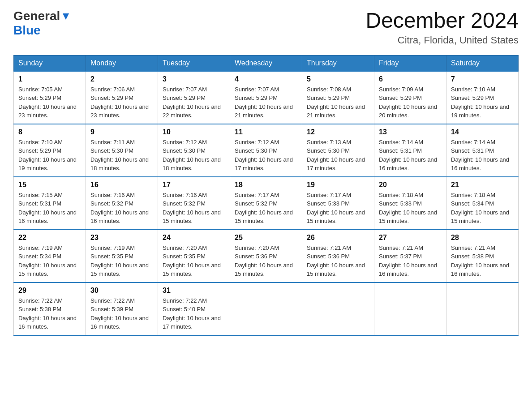 This screenshot has height=411, width=532. Describe the element at coordinates (339, 203) in the screenshot. I see `calendar-day-cell: 19 Sunrise: 7:17 AMSunset: 5:33 PMDaylig…` at that location.